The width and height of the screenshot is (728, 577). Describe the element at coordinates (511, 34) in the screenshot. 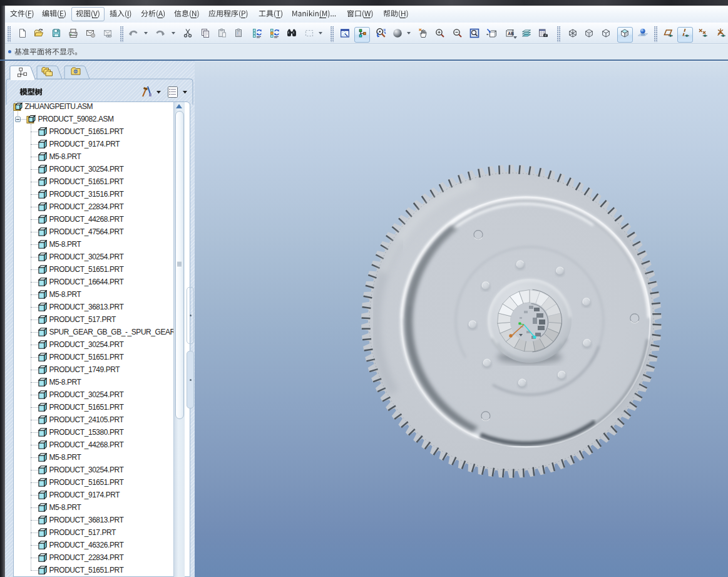

I see `svg-text: AB` at that location.